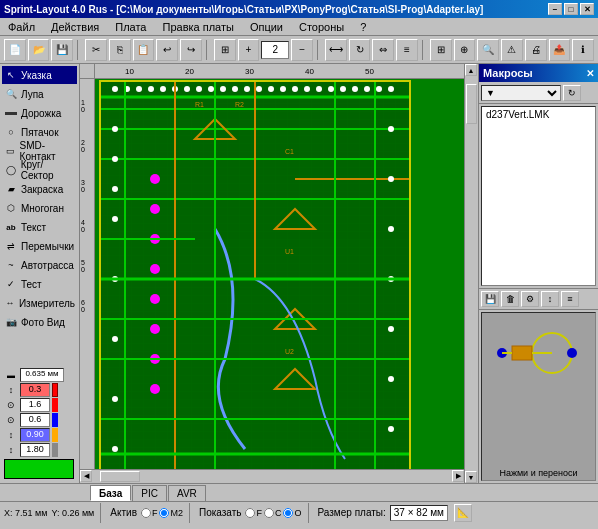  Describe the element at coordinates (171, 513) in the screenshot. I see `radio-m2: M2` at that location.